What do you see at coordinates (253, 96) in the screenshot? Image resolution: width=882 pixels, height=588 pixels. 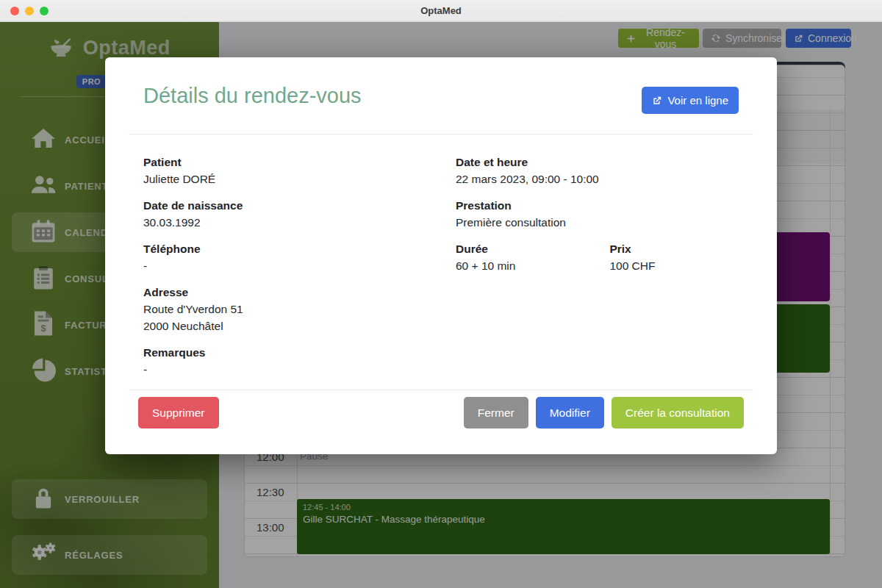 I see `modal-title: Détails du rendez-vous` at bounding box center [253, 96].